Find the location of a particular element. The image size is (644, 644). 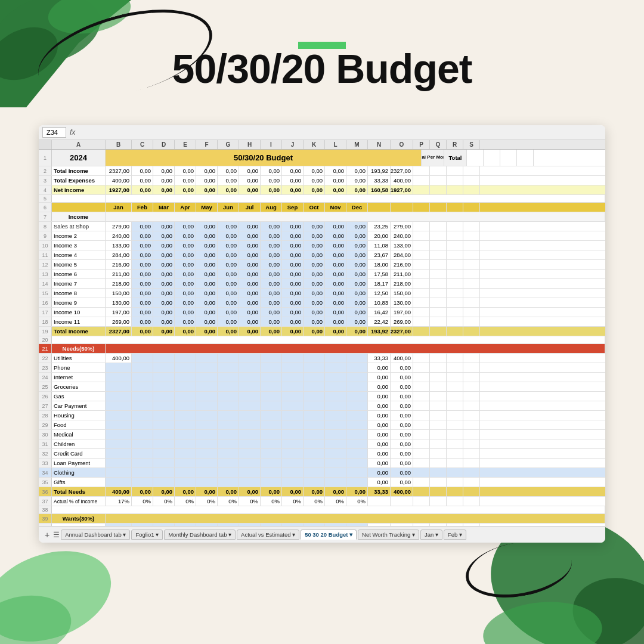

table-row: 22 Utilities 400,00 33,33400,00 is located at coordinates (322, 358).